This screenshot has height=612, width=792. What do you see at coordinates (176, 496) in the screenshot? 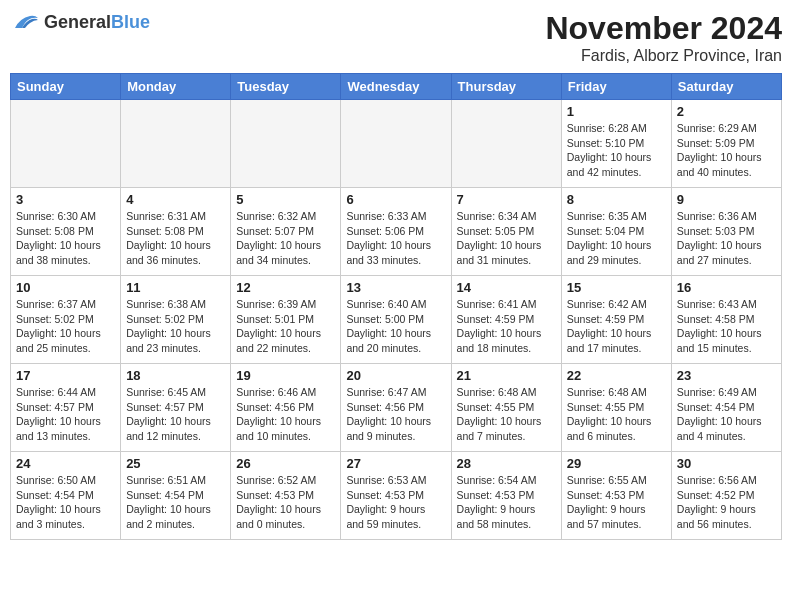
I see `calendar-cell: 25Sunrise: 6:51 AM Sunset: 4:54 PM Dayli…` at bounding box center [176, 496].